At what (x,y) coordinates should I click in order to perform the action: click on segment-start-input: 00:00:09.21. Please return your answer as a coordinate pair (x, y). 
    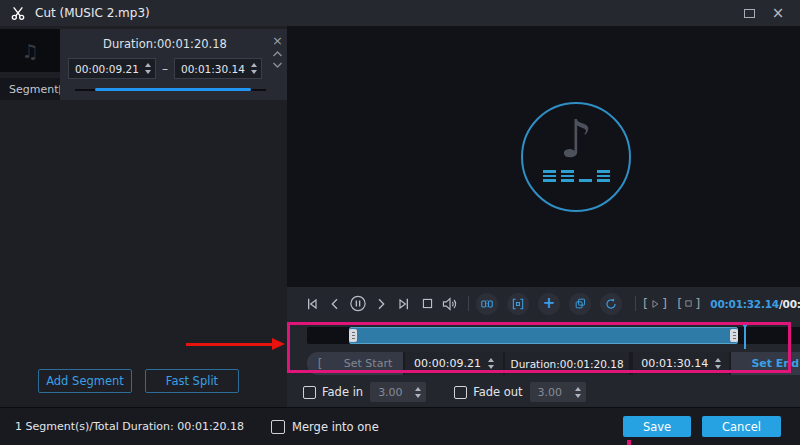
    Looking at the image, I should click on (112, 68).